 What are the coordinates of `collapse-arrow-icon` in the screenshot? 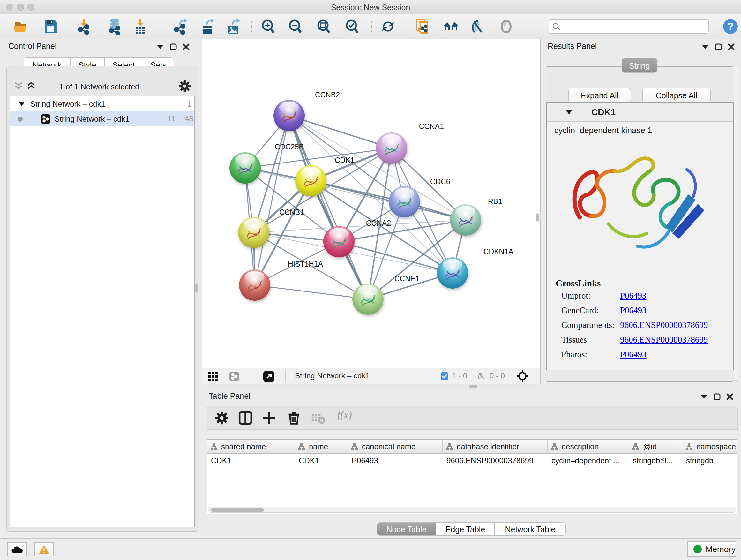 It's located at (21, 104).